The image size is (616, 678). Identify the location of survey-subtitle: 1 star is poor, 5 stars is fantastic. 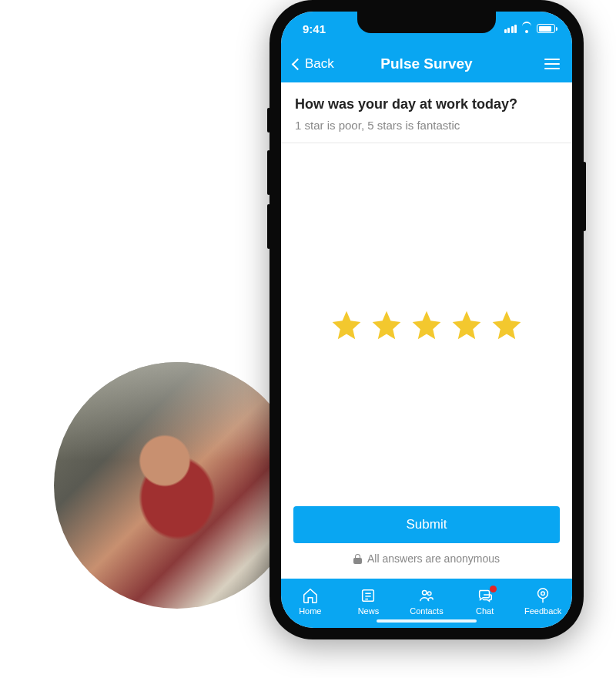
(427, 125).